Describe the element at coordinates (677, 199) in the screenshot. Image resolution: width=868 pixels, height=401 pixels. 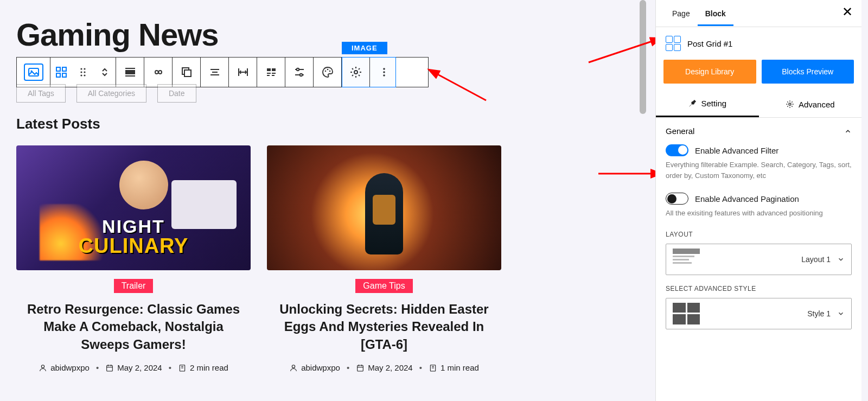
I see `toggle-advanced-pagination` at that location.